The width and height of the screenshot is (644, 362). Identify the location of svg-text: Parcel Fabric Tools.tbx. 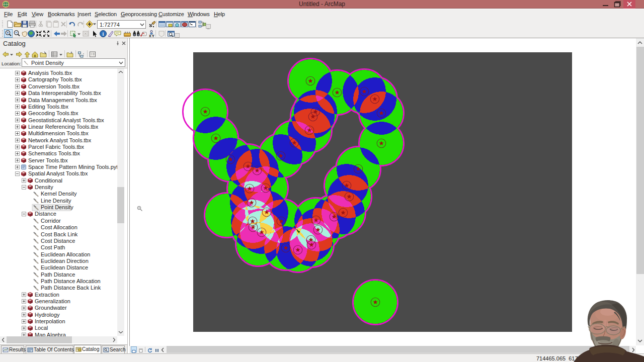
(56, 147).